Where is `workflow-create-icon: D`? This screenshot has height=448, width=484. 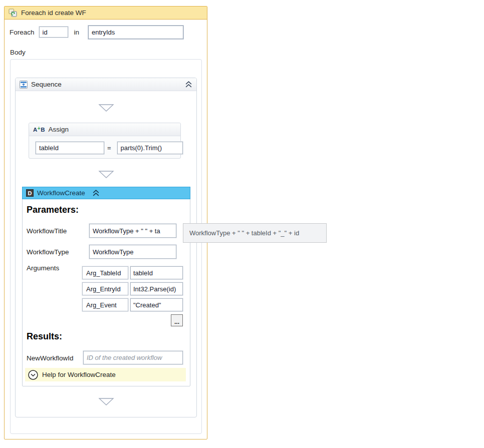 workflow-create-icon: D is located at coordinates (30, 193).